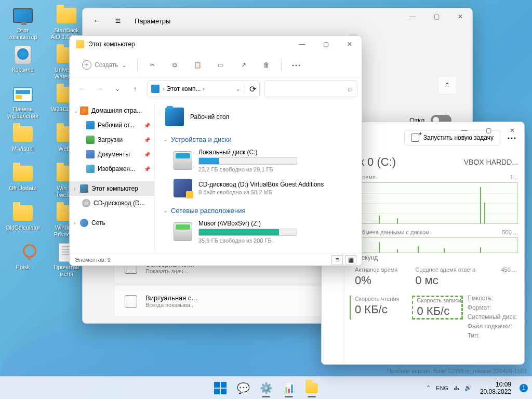  I want to click on sidebar-item: ⌄Домашняя стра..., so click(112, 111).